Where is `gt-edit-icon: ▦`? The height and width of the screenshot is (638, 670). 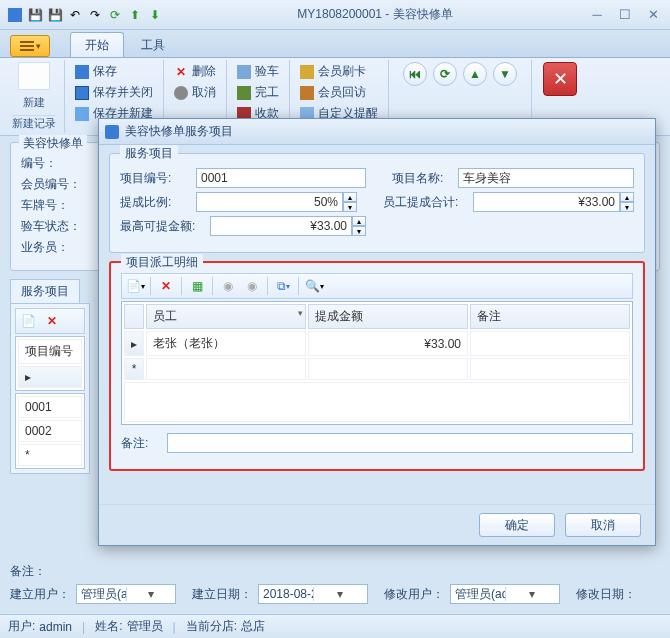 gt-edit-icon: ▦ is located at coordinates (197, 286).